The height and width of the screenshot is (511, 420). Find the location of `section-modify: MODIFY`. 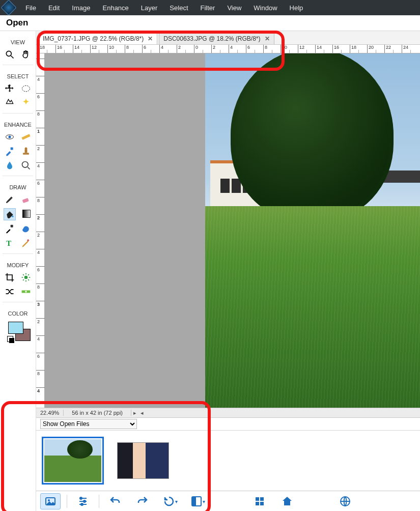

section-modify: MODIFY is located at coordinates (18, 265).